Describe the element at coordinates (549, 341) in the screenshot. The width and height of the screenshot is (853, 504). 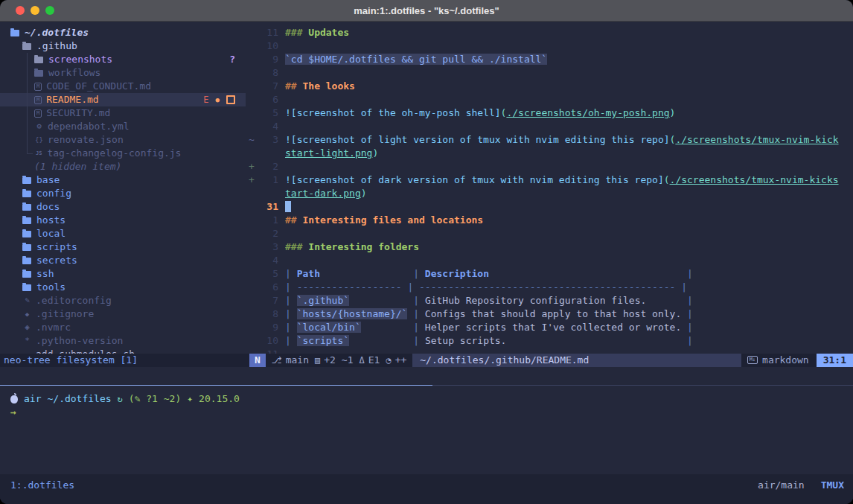
I see `editor-line: 10| `scripts` | Setup scripts. |` at that location.